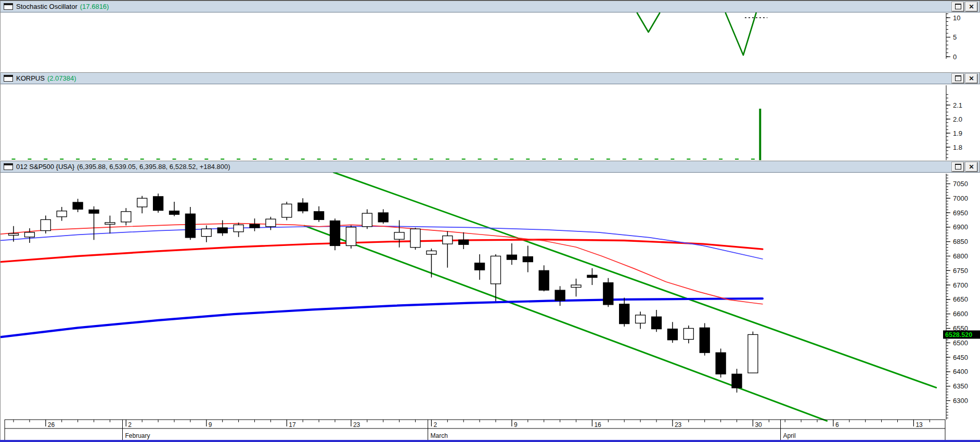 This screenshot has width=980, height=442. Describe the element at coordinates (960, 371) in the screenshot. I see `svg-text: 6400` at that location.